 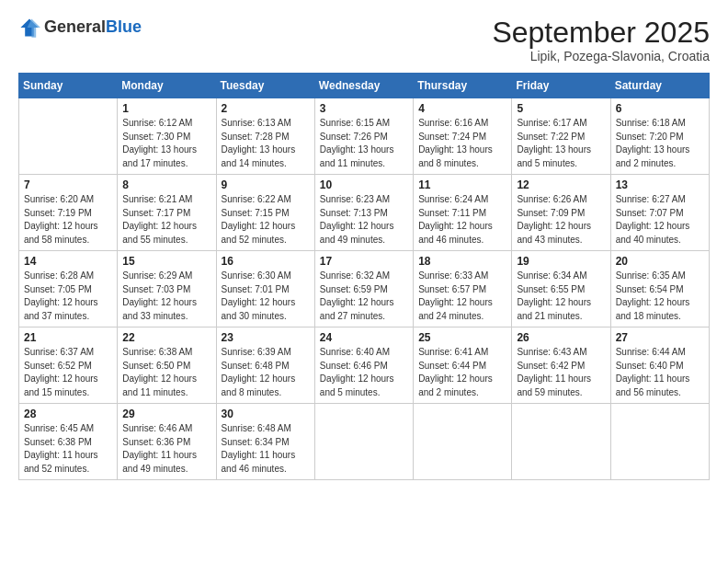 I want to click on day-info: Sunrise: 6:24 AM Sunset: 7:11 PM Dayligh…, so click(x=462, y=220).